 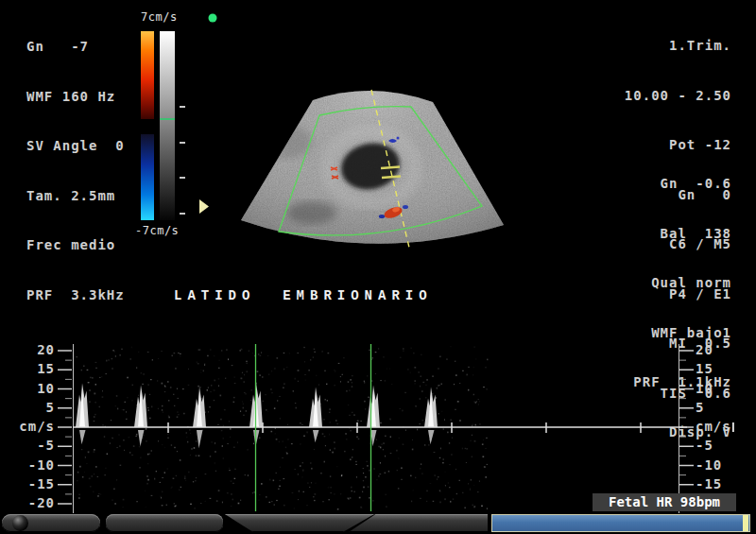 I want to click on cine-position-marker, so click(x=746, y=524).